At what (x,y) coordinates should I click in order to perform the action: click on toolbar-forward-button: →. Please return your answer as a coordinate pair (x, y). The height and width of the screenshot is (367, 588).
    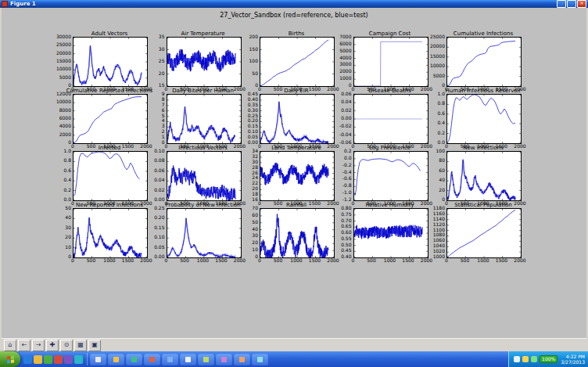
    Looking at the image, I should click on (38, 346).